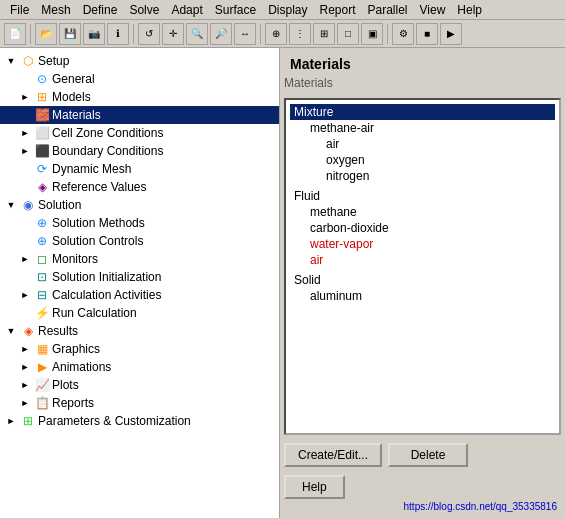  What do you see at coordinates (140, 385) in the screenshot?
I see `tree-item-plots: ► 📈 Plots` at bounding box center [140, 385].